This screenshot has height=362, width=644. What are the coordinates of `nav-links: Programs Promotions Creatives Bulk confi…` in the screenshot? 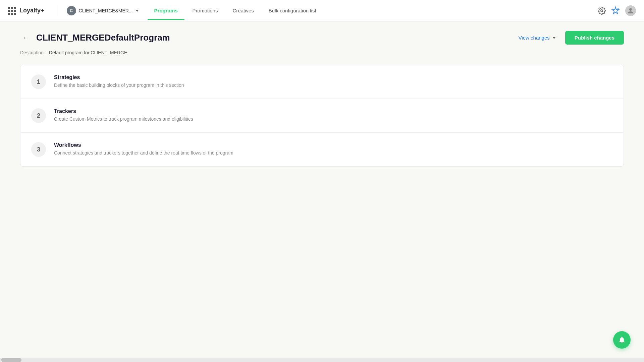 It's located at (373, 11).